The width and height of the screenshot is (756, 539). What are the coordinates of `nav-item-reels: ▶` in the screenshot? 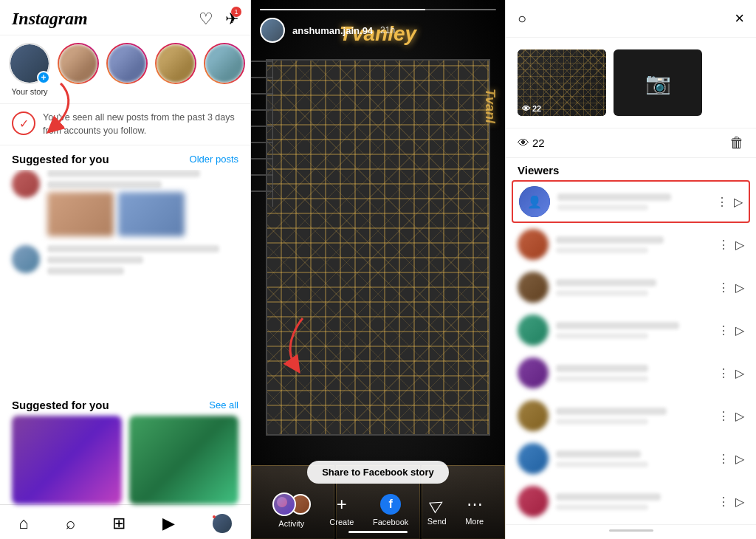 It's located at (168, 523).